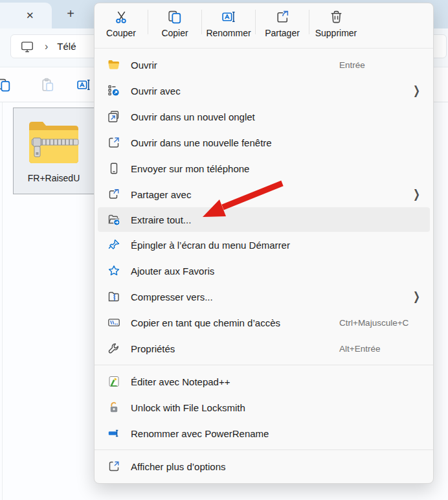 This screenshot has height=500, width=448. I want to click on quick-action-renommer: Renommer, so click(229, 23).